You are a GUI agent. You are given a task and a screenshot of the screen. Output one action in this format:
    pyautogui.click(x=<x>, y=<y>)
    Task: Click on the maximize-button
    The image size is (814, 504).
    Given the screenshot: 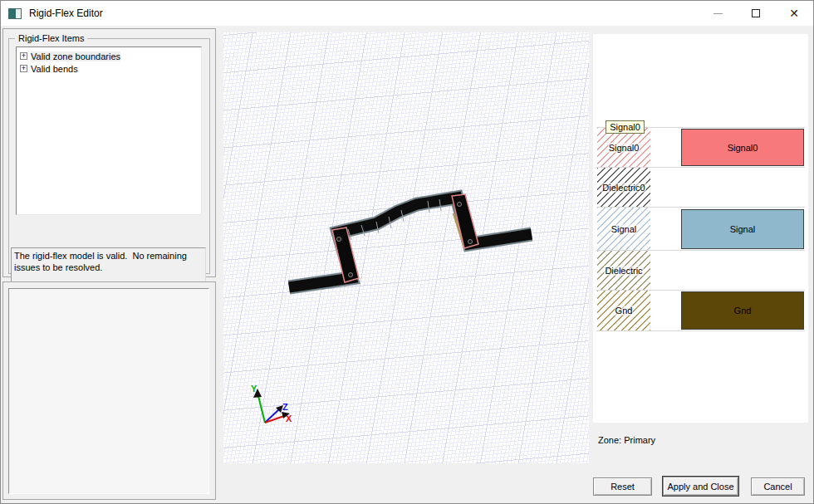 What is the action you would take?
    pyautogui.click(x=756, y=13)
    